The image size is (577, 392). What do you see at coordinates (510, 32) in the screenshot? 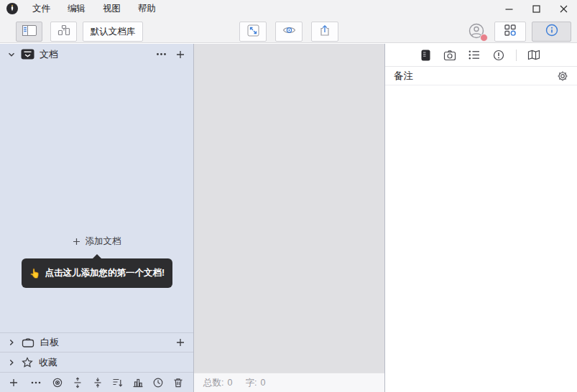
I see `grid-icon` at bounding box center [510, 32].